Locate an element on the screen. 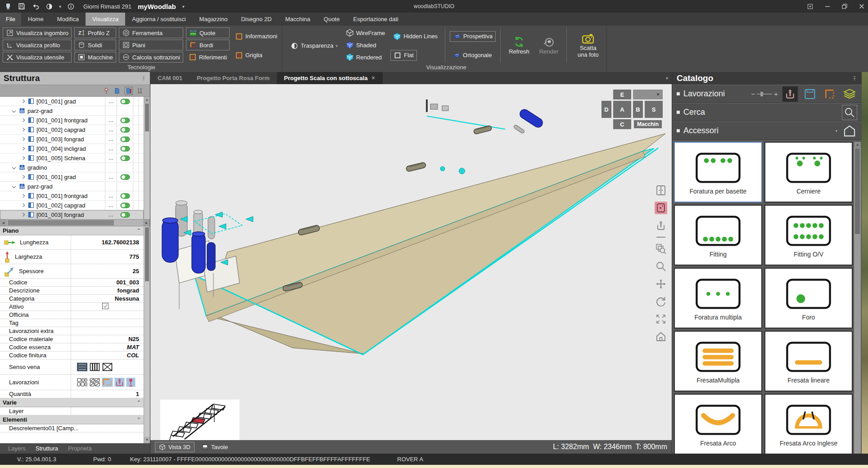  property-value: COL is located at coordinates (107, 356).